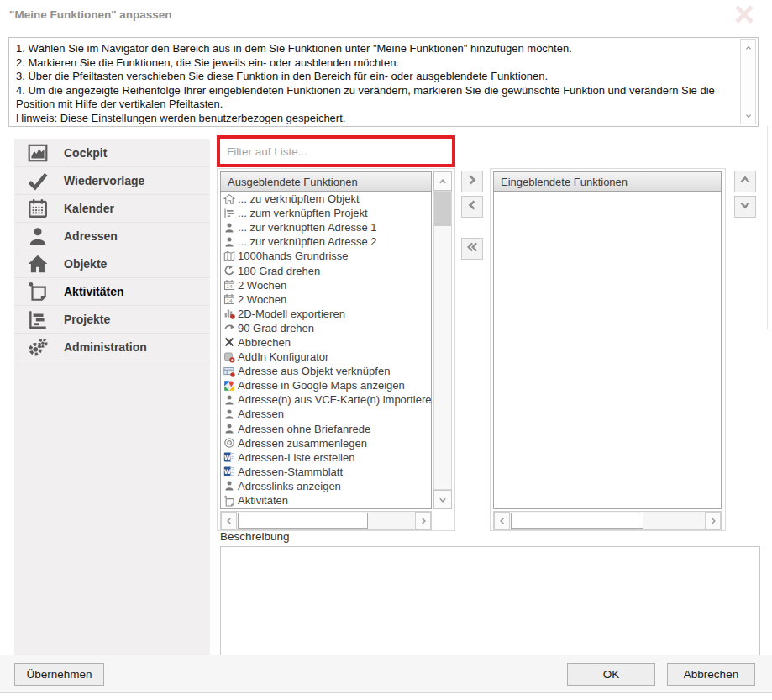 Image resolution: width=772 pixels, height=700 pixels. Describe the element at coordinates (228, 371) in the screenshot. I see `object-link-icon` at that location.